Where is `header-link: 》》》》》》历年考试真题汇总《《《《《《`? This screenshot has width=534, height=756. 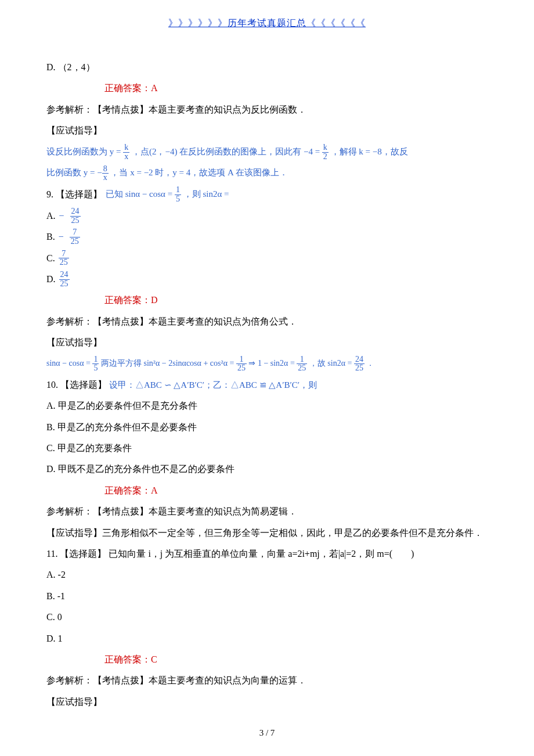 header-link: 》》》》》》历年考试真题汇总《《《《《《 is located at coordinates (267, 23).